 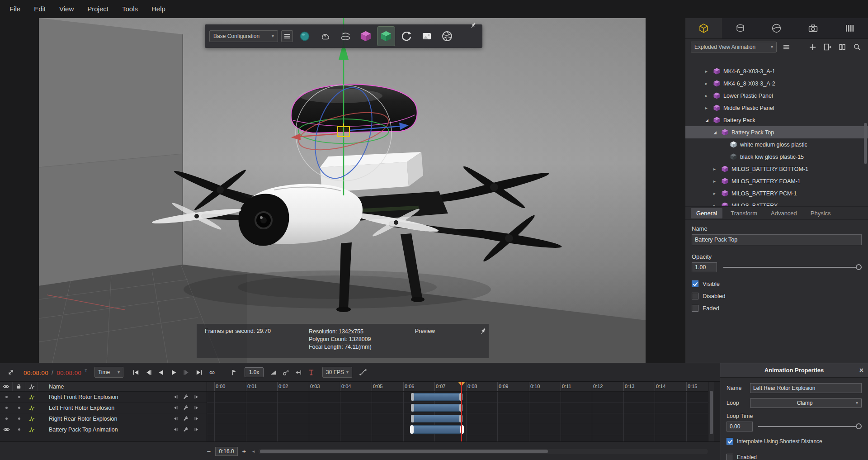 What do you see at coordinates (857, 47) in the screenshot?
I see `search-button` at bounding box center [857, 47].